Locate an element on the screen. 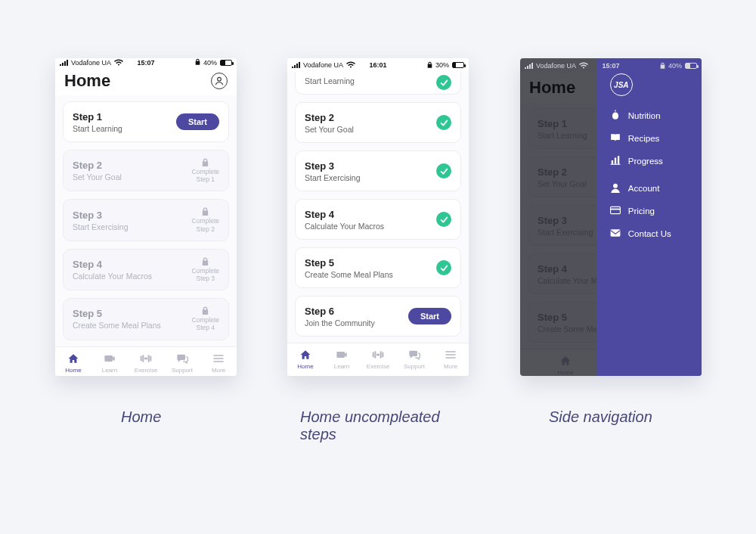  step-number: Step 3 is located at coordinates (333, 166).